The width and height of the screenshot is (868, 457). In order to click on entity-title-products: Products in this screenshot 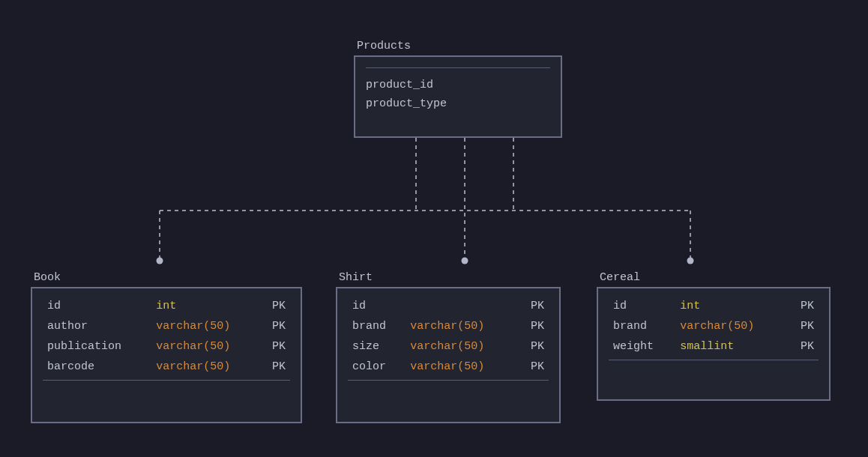, I will do `click(384, 46)`.